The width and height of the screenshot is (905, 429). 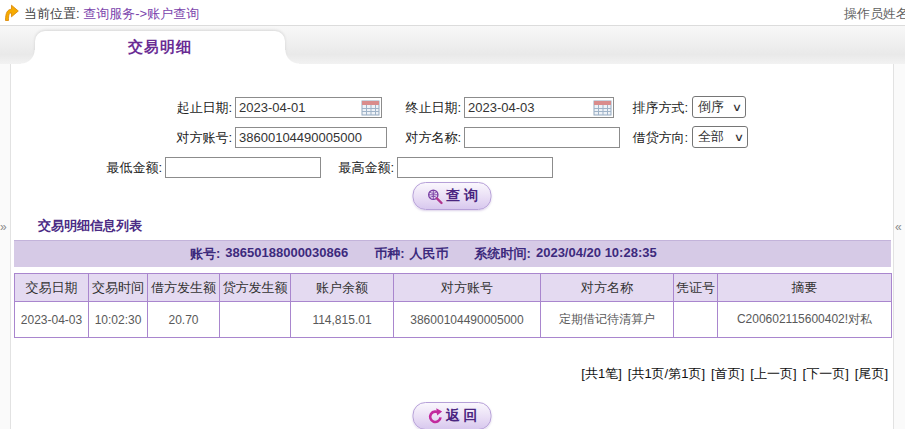 What do you see at coordinates (608, 288) in the screenshot?
I see `column-header: 对方名称` at bounding box center [608, 288].